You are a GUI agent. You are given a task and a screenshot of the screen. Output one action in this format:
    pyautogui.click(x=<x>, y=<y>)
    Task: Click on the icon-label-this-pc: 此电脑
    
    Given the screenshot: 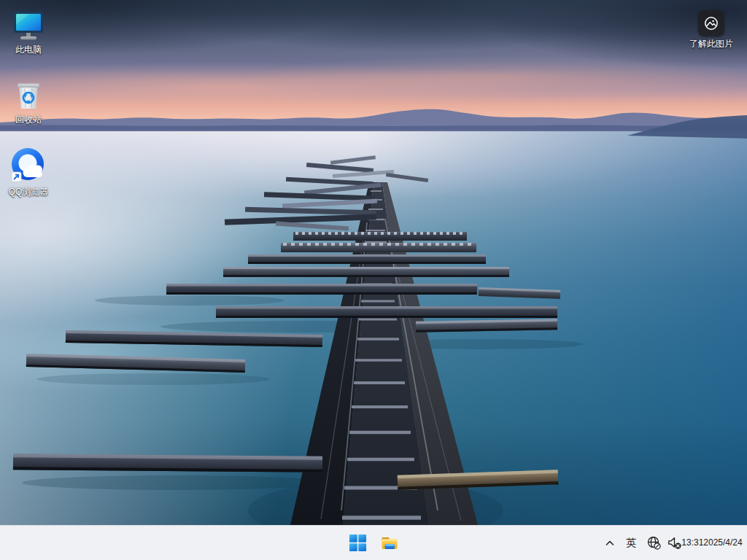 What is the action you would take?
    pyautogui.click(x=28, y=50)
    